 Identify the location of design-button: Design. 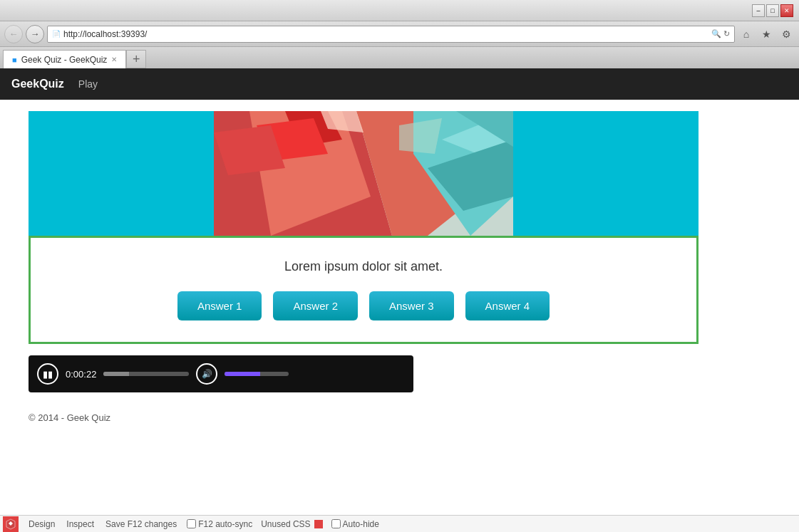
(41, 524).